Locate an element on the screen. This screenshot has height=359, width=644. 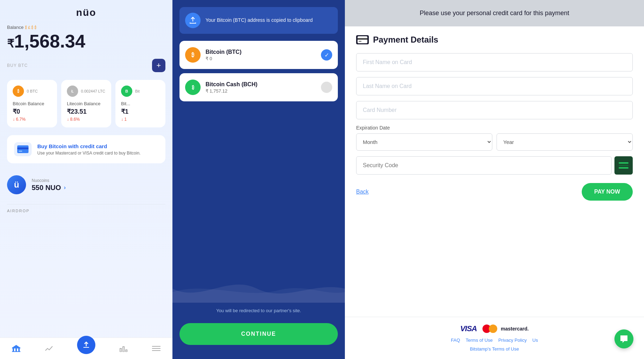
btc-card: ₿ 0 BTC Bitcoin Balance ₹0 ↓ 6.7% is located at coordinates (32, 103).